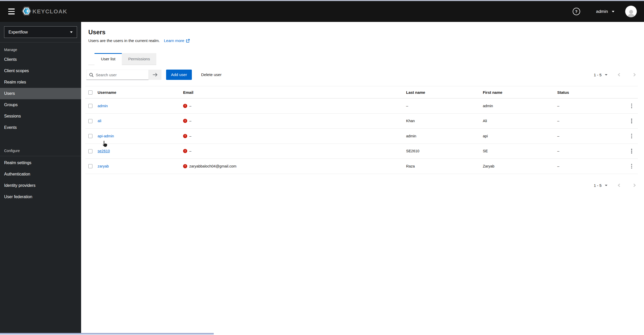 This screenshot has height=335, width=644. What do you see at coordinates (91, 75) in the screenshot?
I see `search-icon` at bounding box center [91, 75].